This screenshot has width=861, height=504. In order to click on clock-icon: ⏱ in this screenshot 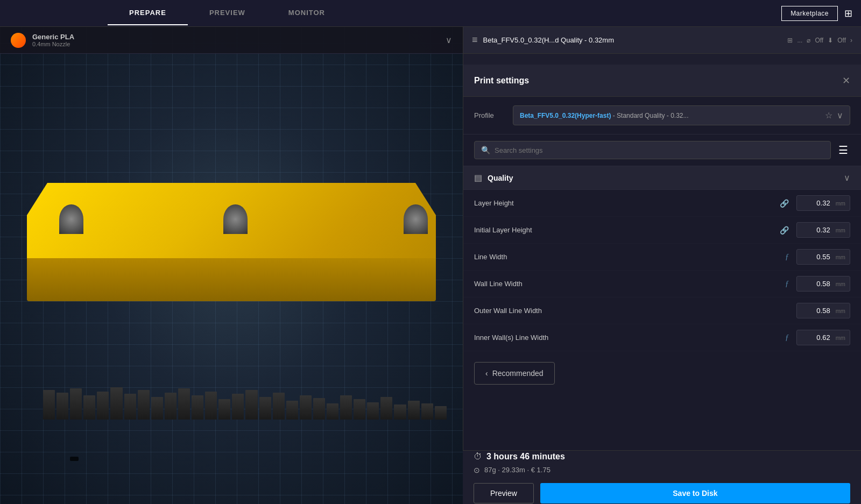, I will do `click(478, 457)`.